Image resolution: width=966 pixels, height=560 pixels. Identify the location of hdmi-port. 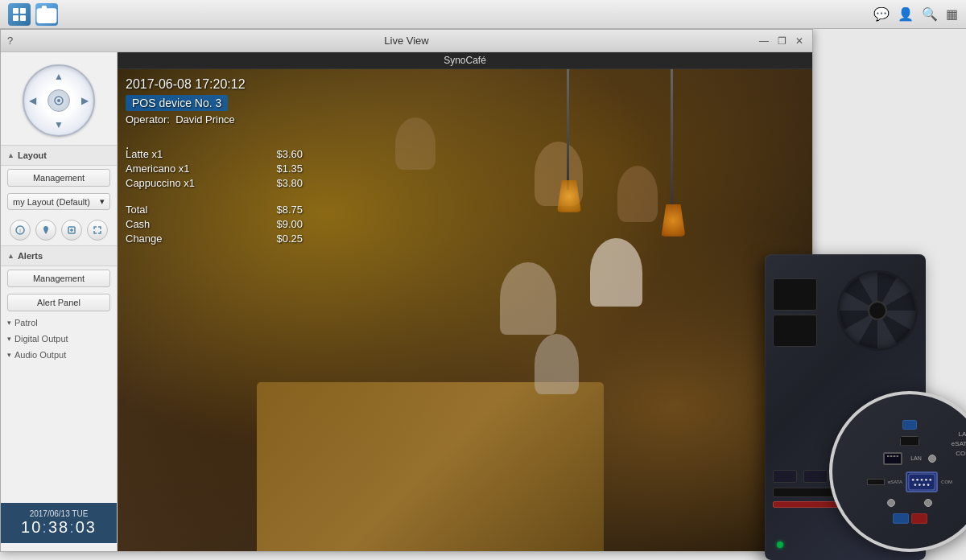
(910, 441).